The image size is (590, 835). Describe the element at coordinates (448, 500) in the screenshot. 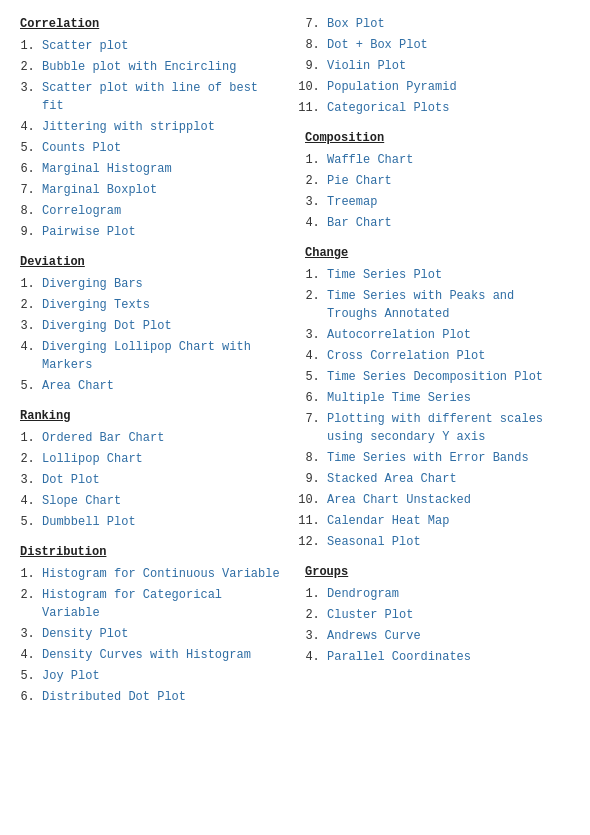

I see `list-item: Area Chart Unstacked` at that location.